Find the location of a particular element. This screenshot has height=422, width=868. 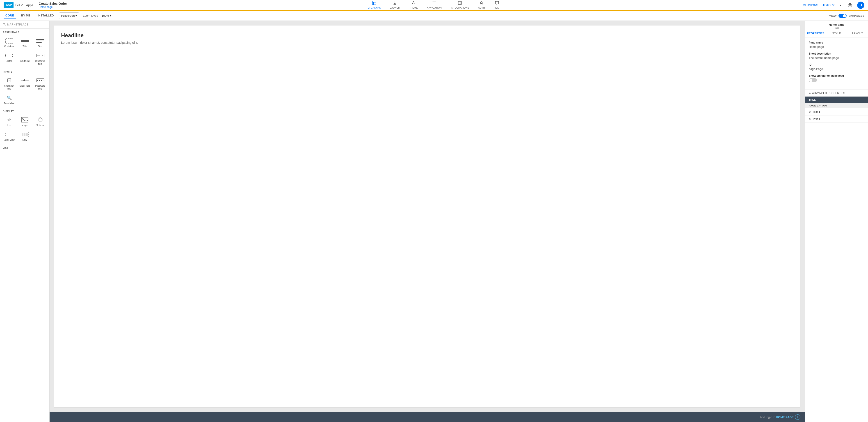

navigation-icon is located at coordinates (434, 3).